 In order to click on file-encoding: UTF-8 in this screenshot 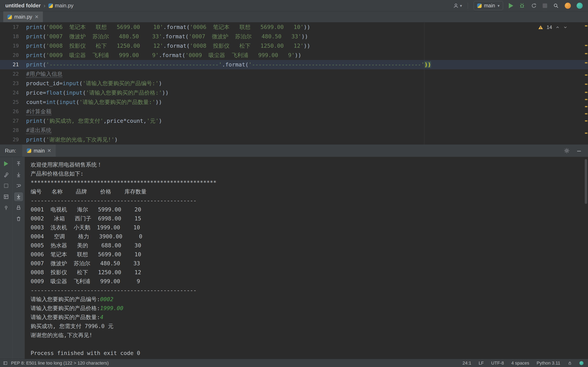, I will do `click(498, 363)`.